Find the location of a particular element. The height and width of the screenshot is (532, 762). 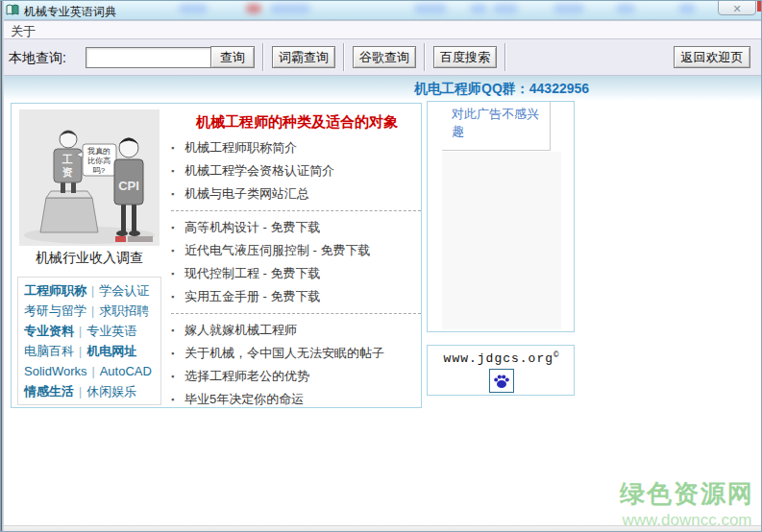

article-title: 机械工程师的种类及适合的对象 is located at coordinates (297, 125).